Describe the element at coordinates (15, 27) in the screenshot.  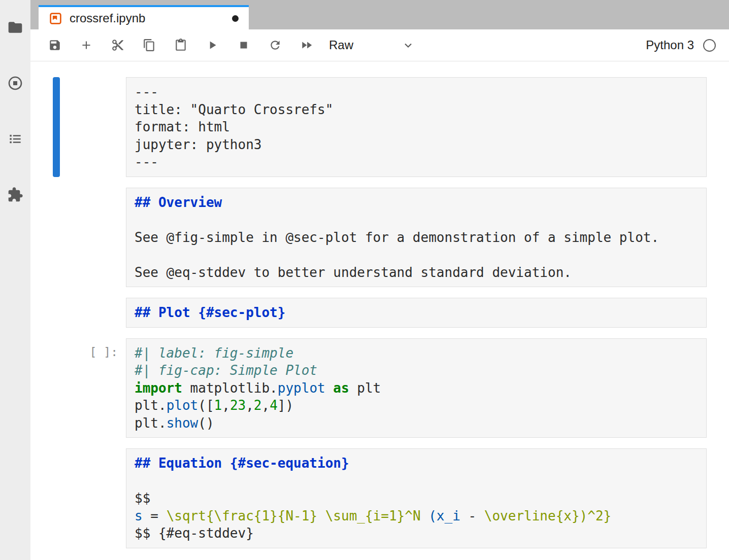
I see `file-browser-button` at that location.